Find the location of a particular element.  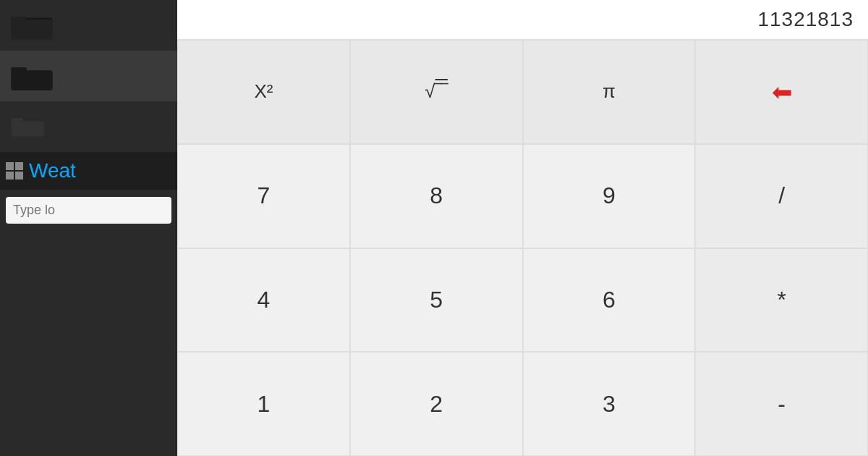

button-9: 9 is located at coordinates (609, 196).